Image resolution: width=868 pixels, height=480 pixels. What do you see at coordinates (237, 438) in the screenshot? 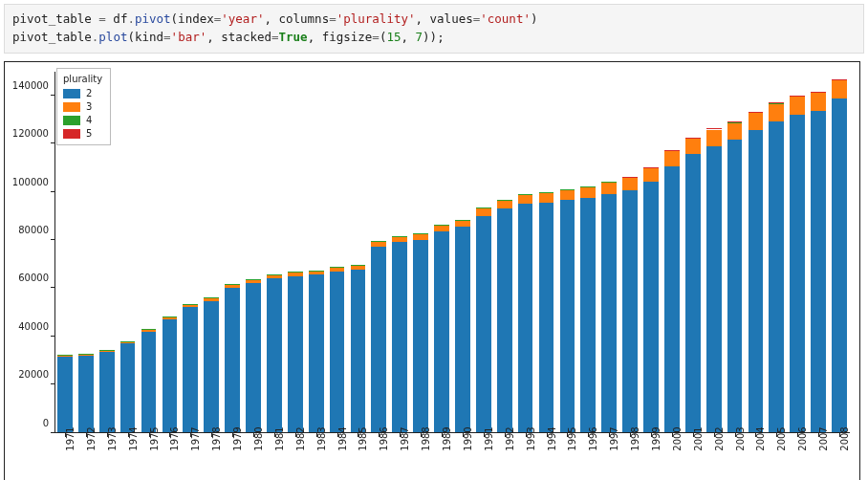
I see `x-tick-label: 1979` at bounding box center [237, 438].